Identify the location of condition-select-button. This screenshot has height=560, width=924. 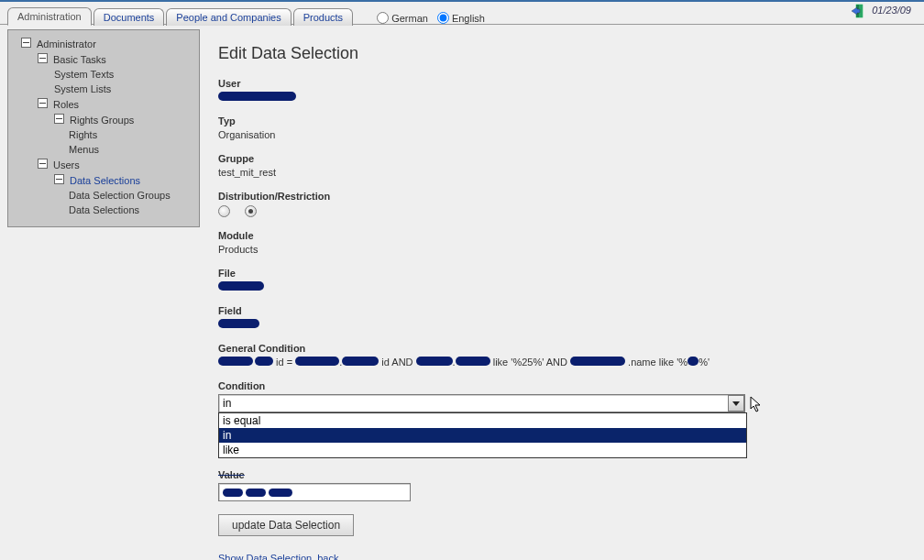
(736, 403).